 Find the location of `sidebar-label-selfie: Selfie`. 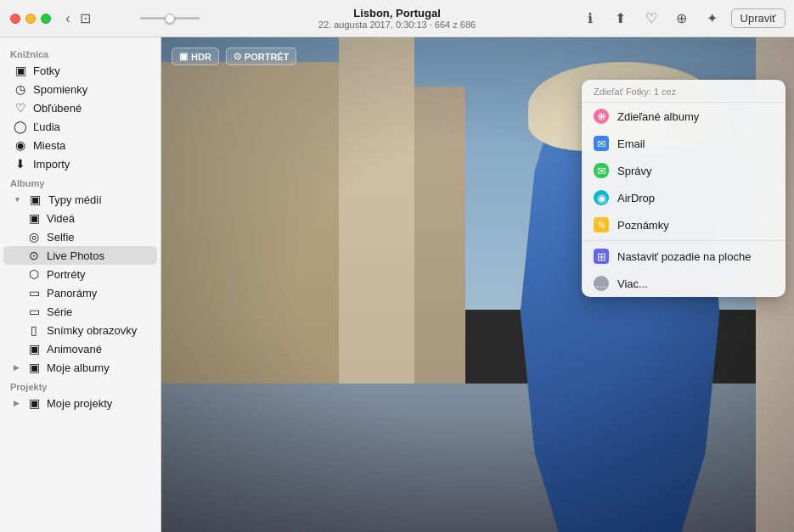

sidebar-label-selfie: Selfie is located at coordinates (61, 238).